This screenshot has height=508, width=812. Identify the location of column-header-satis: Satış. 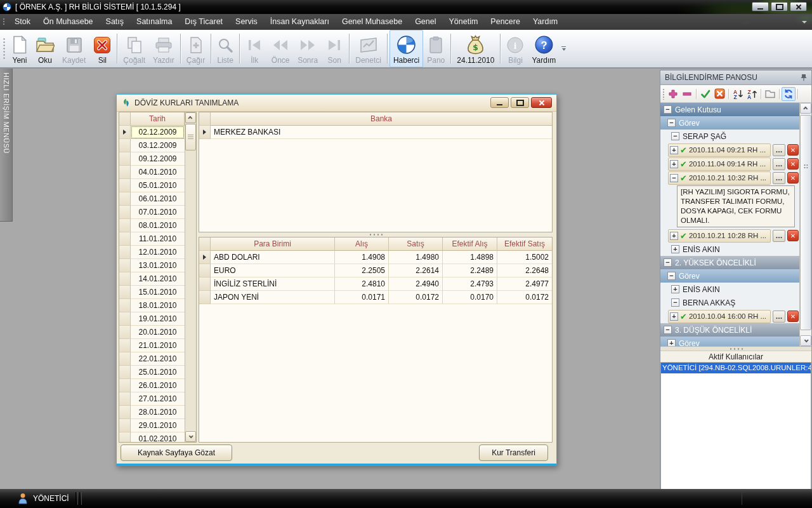
(416, 244).